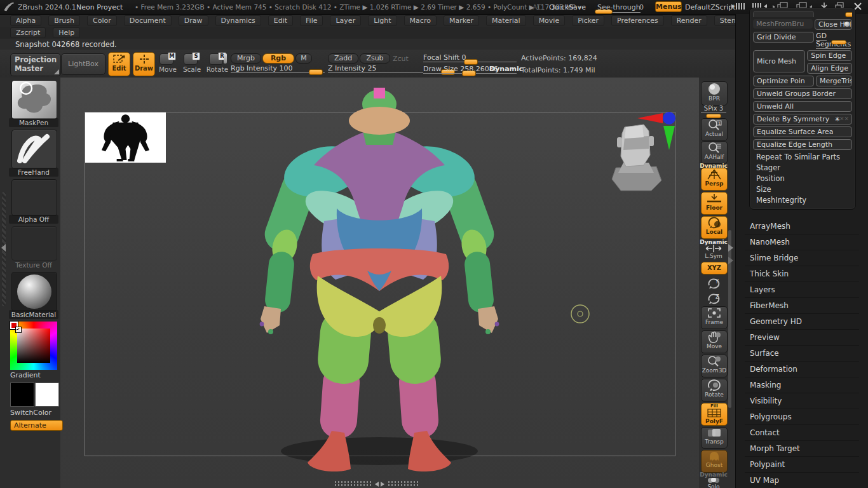 Image resolution: width=868 pixels, height=488 pixels. Describe the element at coordinates (18, 330) in the screenshot. I see `sv-selector` at that location.